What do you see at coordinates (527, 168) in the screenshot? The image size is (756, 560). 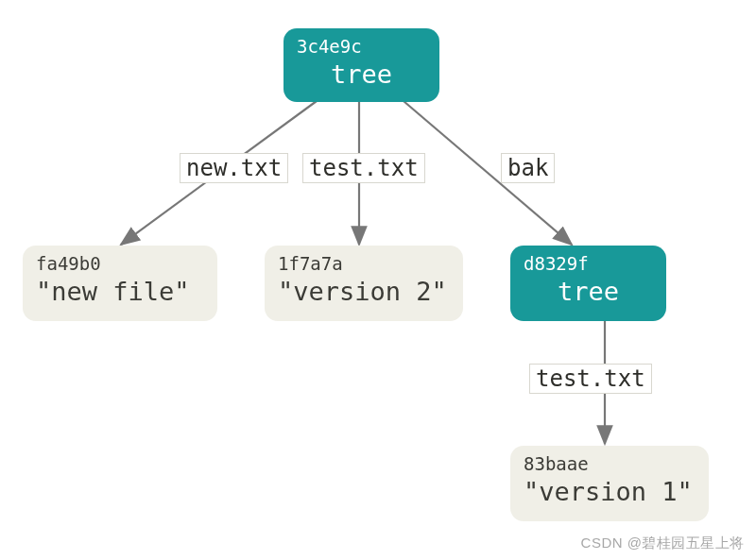 I see `edge-label-bak: bak` at bounding box center [527, 168].